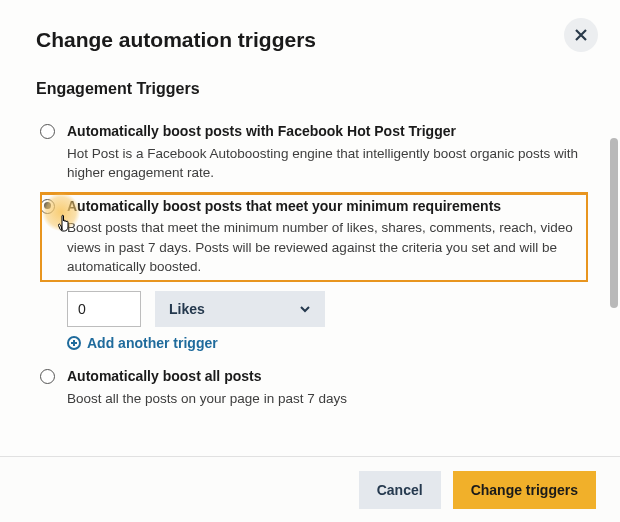 The height and width of the screenshot is (522, 620). I want to click on close-icon, so click(581, 35).